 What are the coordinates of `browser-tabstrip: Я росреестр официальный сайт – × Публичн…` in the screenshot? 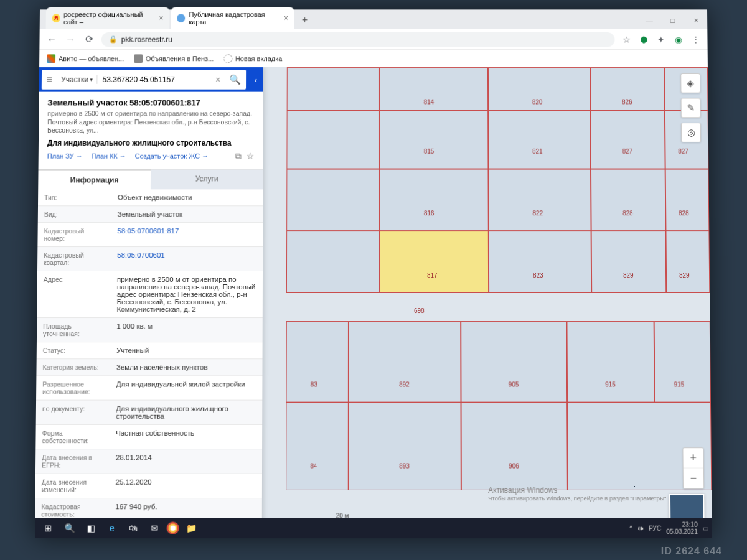 It's located at (374, 19).